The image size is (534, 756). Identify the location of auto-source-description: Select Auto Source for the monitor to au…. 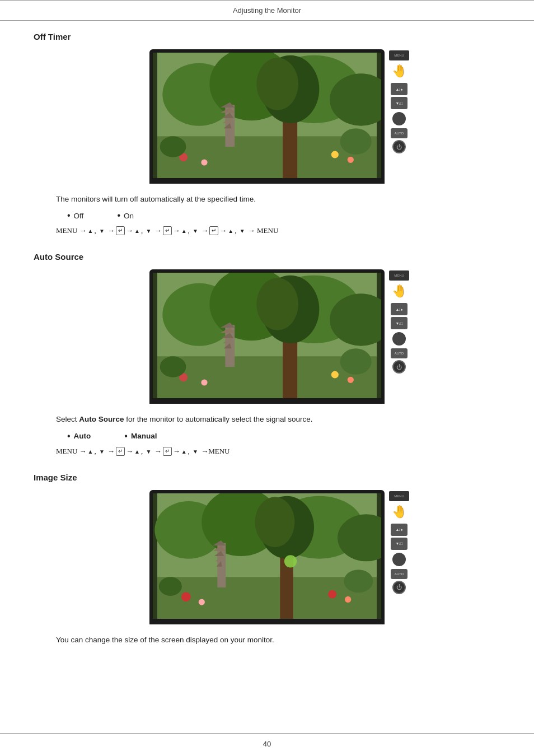
(267, 419).